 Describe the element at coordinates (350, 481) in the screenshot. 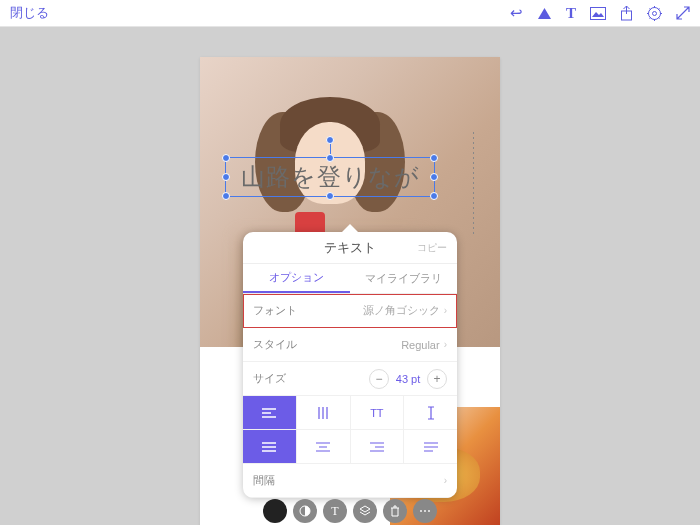

I see `spacing-row: 間隔 ›` at that location.